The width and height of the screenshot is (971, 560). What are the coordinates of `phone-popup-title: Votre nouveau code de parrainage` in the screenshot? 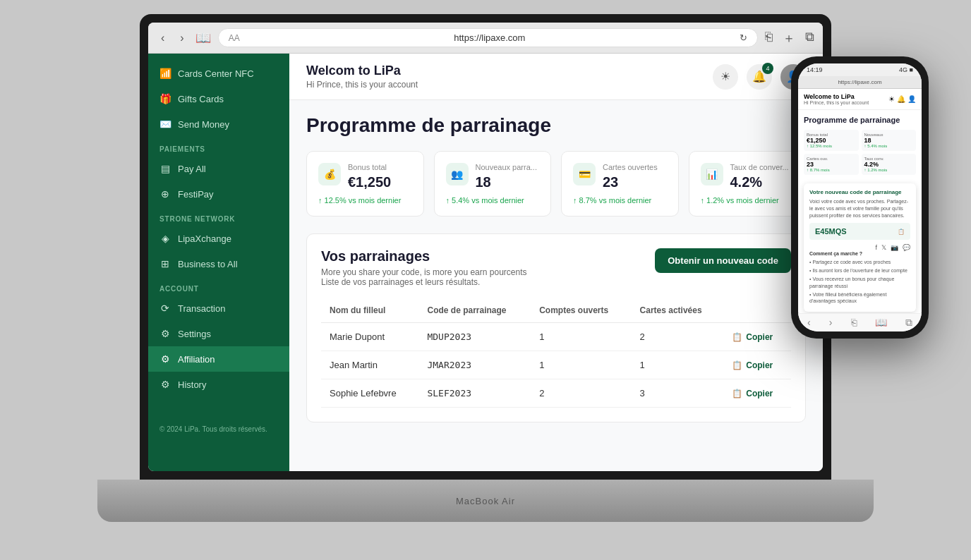 It's located at (860, 192).